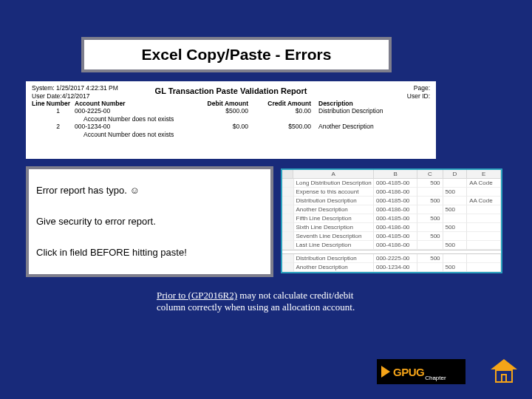 The height and width of the screenshot is (399, 532). I want to click on excel-row: Seventh Line Description000-4185-00500, so click(392, 236).